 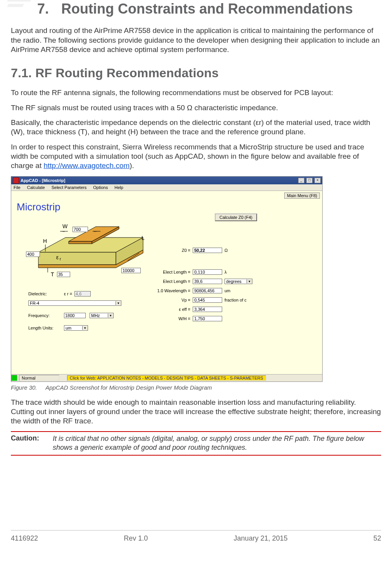 What do you see at coordinates (167, 188) in the screenshot?
I see `menubar: File Calculate Select Parameters Options…` at bounding box center [167, 188].